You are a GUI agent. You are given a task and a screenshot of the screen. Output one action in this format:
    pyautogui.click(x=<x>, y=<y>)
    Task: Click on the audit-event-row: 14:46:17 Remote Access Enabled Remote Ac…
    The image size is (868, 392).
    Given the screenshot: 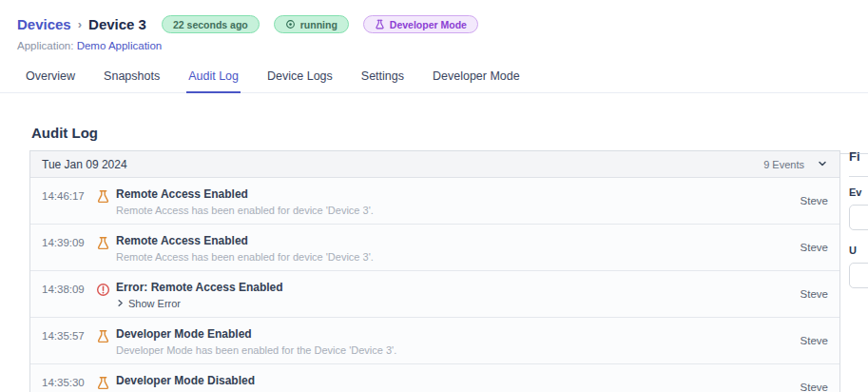 What is the action you would take?
    pyautogui.click(x=435, y=202)
    